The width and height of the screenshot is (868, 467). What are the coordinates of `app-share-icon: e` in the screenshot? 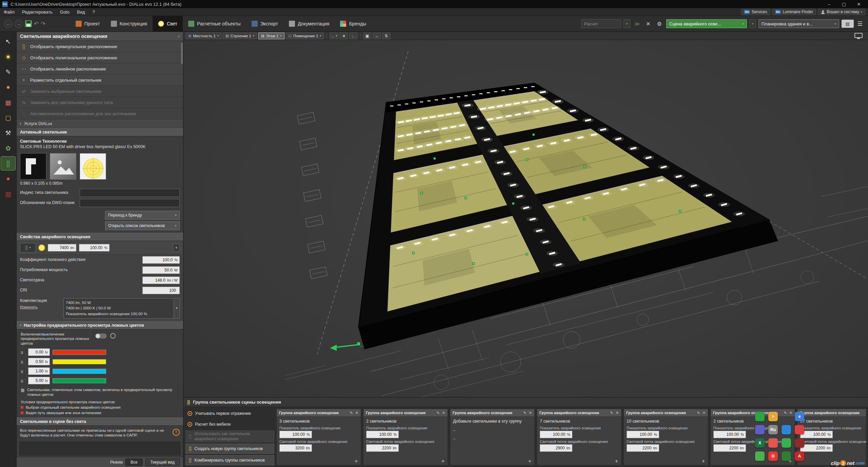 It's located at (800, 417).